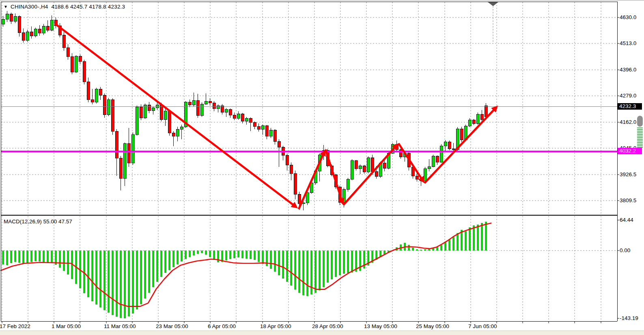  I want to click on trend-arrow-shaft, so click(334, 175).